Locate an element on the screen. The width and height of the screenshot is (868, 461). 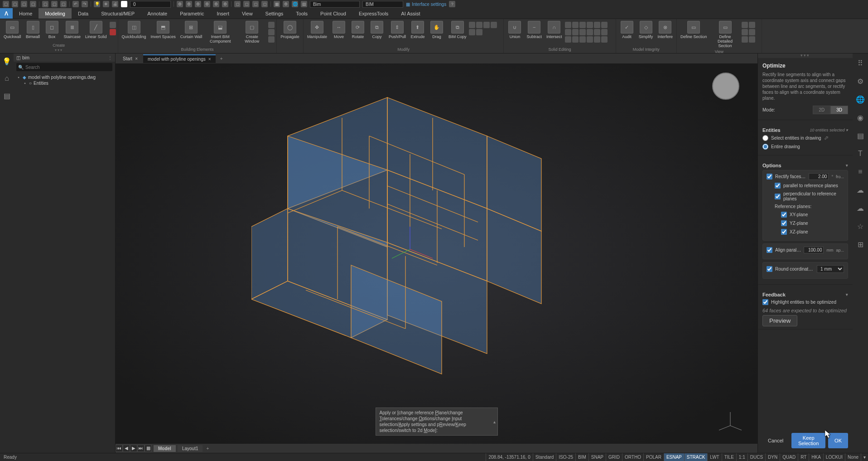
small-tool-icon is located at coordinates (271, 32).